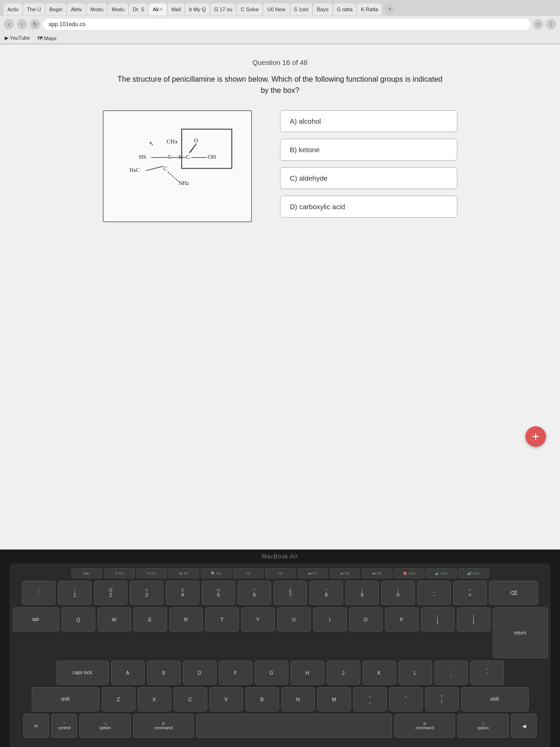  I want to click on key-slash: ?/, so click(442, 699).